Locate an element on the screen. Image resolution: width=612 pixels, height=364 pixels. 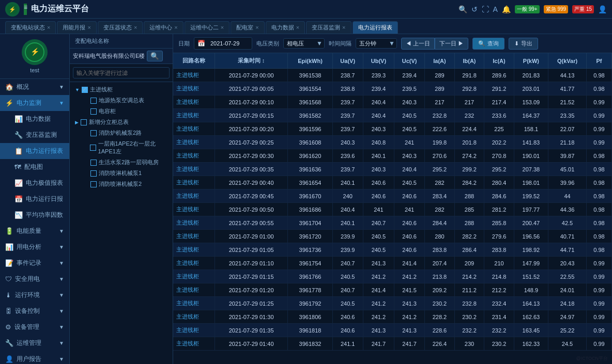
sidebar-item-电力极值报表: 📈 电力极值报表 is located at coordinates (35, 183).